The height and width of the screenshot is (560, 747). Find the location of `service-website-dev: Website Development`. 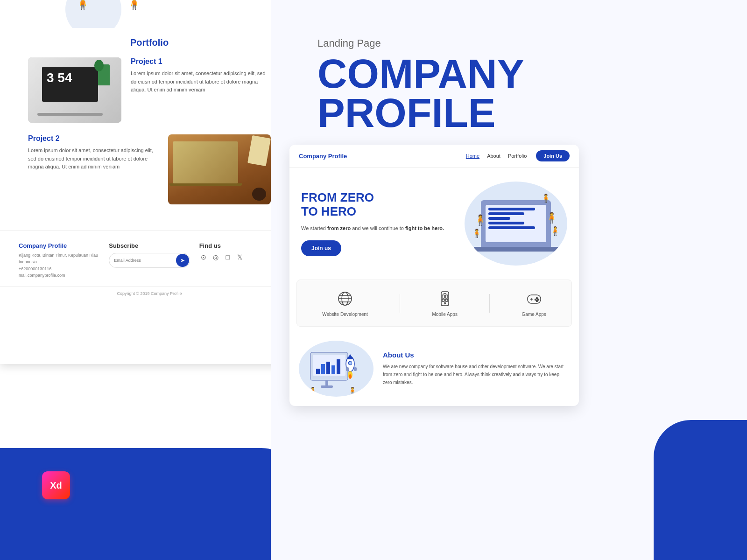

service-website-dev: Website Development is located at coordinates (345, 303).